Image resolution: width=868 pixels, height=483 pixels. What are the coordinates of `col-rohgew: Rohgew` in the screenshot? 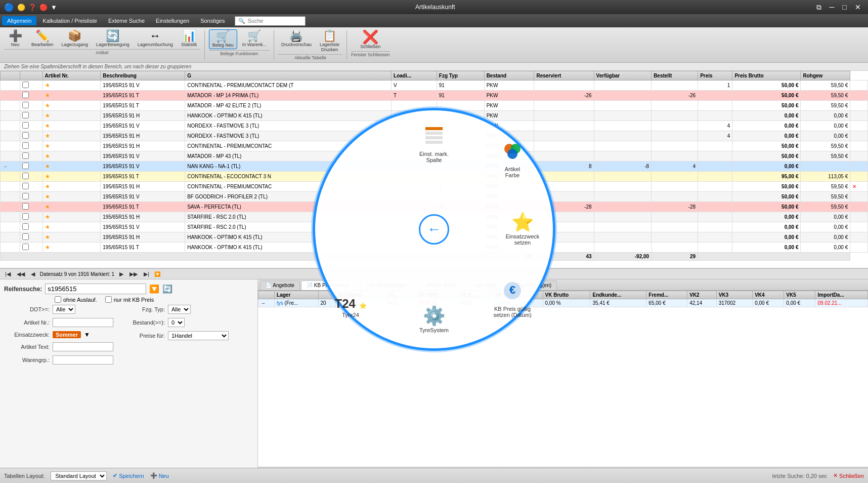 It's located at (826, 76).